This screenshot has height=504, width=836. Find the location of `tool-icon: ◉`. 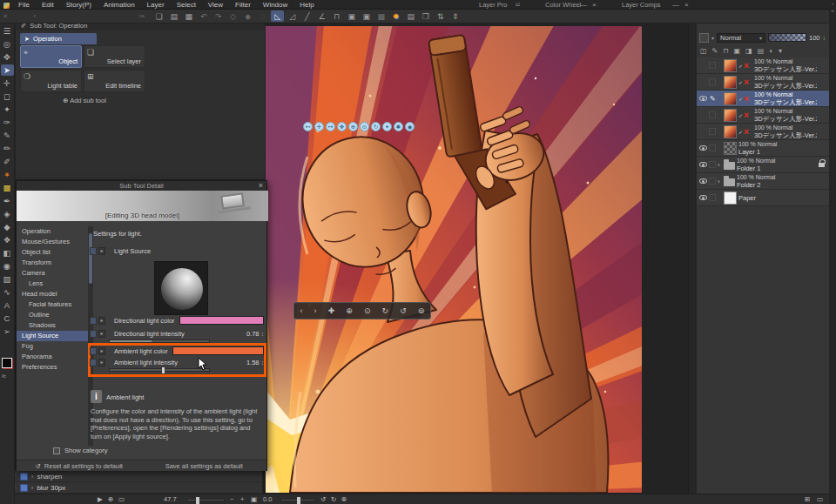

tool-icon: ◉ is located at coordinates (7, 266).